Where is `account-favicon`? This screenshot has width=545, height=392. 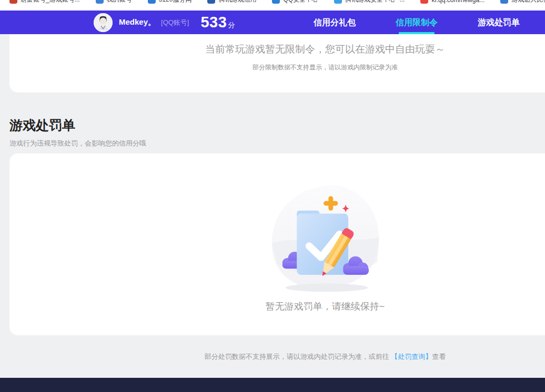
account-favicon is located at coordinates (100, 2).